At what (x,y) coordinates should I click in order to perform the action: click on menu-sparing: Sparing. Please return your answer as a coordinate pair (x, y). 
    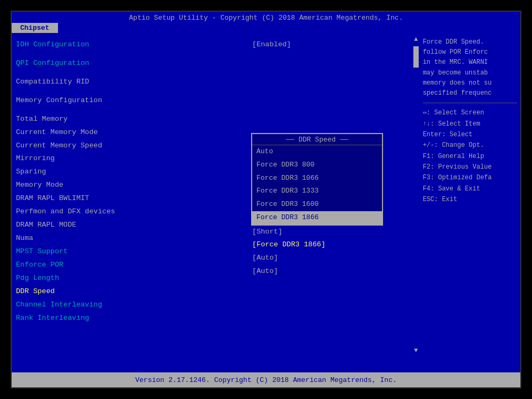
    Looking at the image, I should click on (130, 172).